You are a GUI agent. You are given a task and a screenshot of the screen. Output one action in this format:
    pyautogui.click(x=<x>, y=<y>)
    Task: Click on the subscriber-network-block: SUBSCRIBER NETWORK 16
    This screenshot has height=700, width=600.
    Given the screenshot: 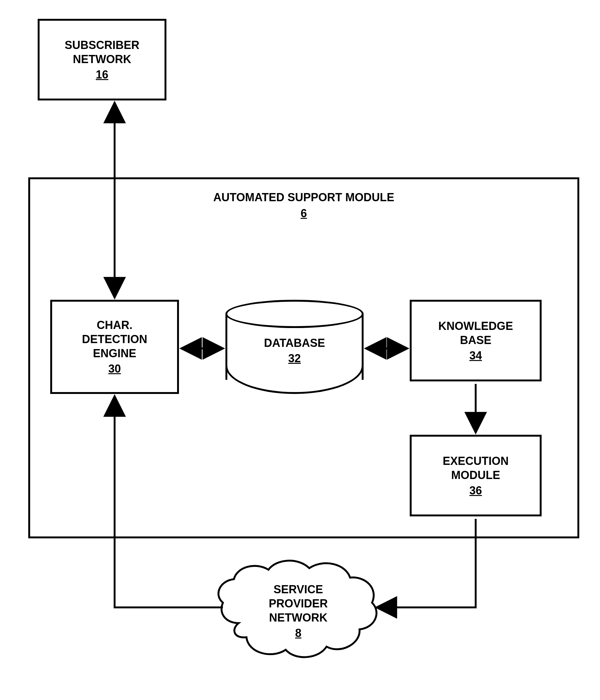 What is the action you would take?
    pyautogui.click(x=102, y=59)
    